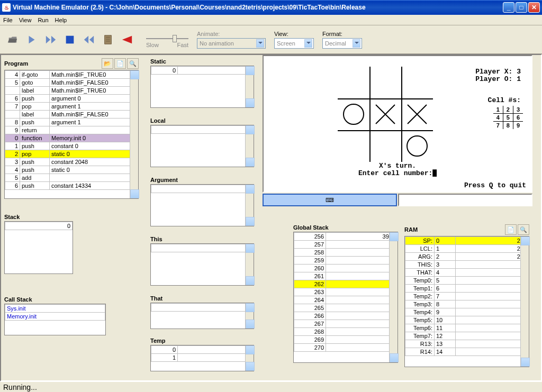 The image size is (542, 392). Describe the element at coordinates (294, 34) in the screenshot. I see `view-label: View:` at that location.